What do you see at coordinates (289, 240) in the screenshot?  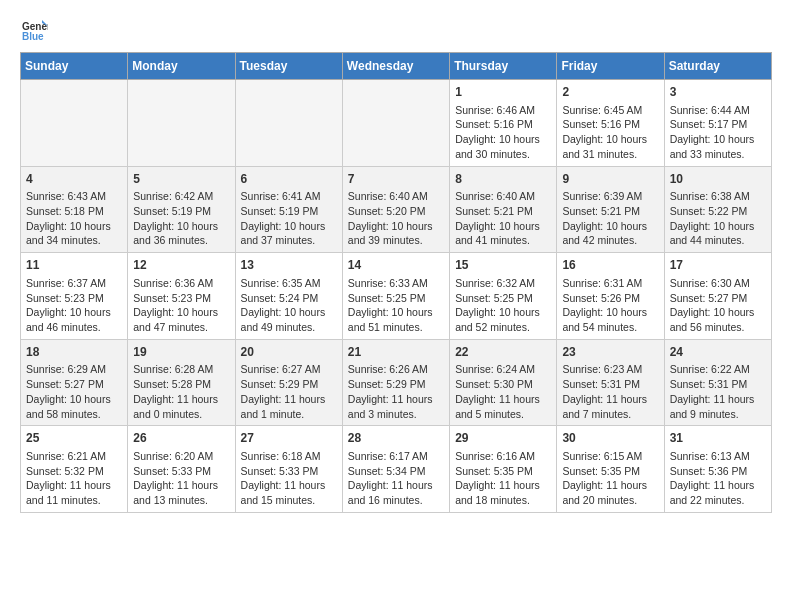 I see `day-info: and 37 minutes.` at bounding box center [289, 240].